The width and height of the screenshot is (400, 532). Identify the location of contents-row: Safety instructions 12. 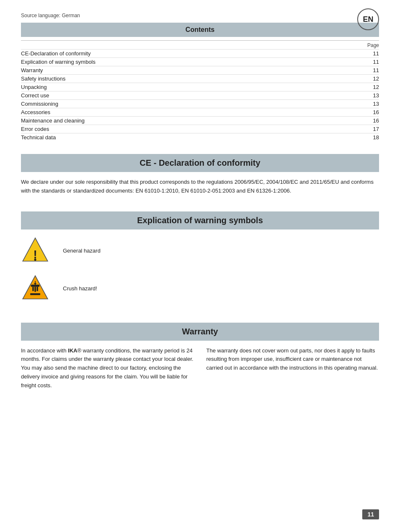
(200, 78).